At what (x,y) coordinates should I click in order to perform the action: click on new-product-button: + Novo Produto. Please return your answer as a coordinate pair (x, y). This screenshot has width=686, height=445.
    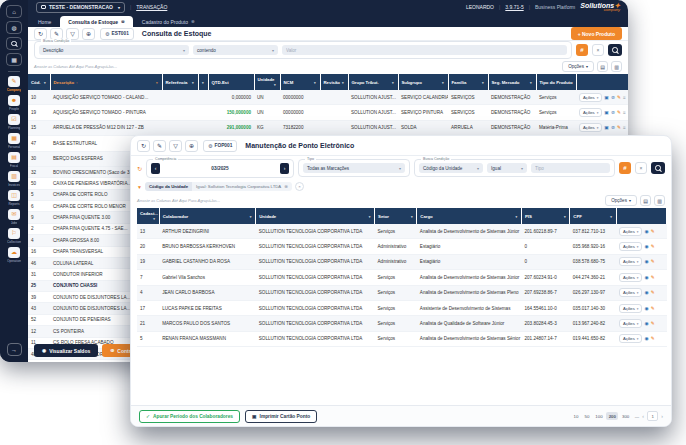
    Looking at the image, I should click on (596, 34).